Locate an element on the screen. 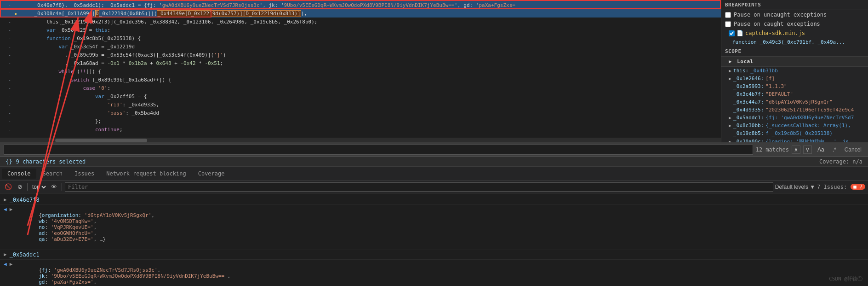  matches-info: 12 matches is located at coordinates (772, 150).